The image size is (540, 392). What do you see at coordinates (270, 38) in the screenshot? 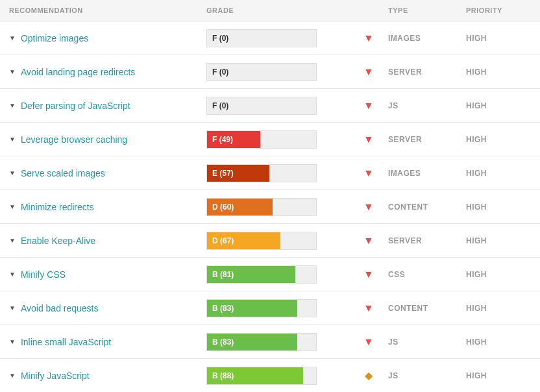
I see `table-row: ▼ Optimize images F (0) ▼ IMAGES HIGH` at bounding box center [270, 38].